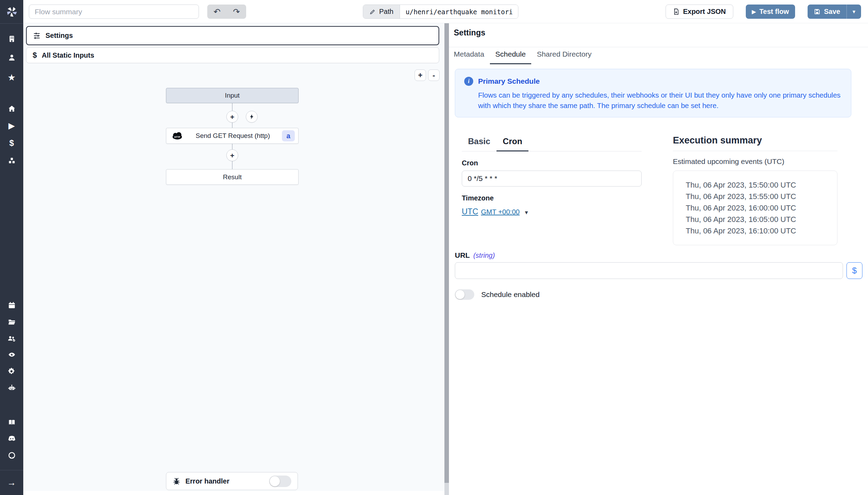 The width and height of the screenshot is (868, 495). What do you see at coordinates (12, 339) in the screenshot?
I see `sidebar-item-groups` at bounding box center [12, 339].